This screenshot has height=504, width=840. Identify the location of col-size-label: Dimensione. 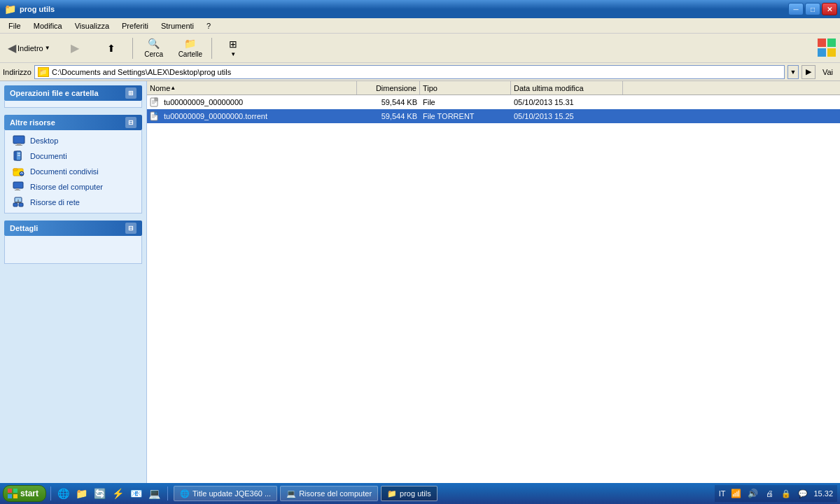
(396, 88).